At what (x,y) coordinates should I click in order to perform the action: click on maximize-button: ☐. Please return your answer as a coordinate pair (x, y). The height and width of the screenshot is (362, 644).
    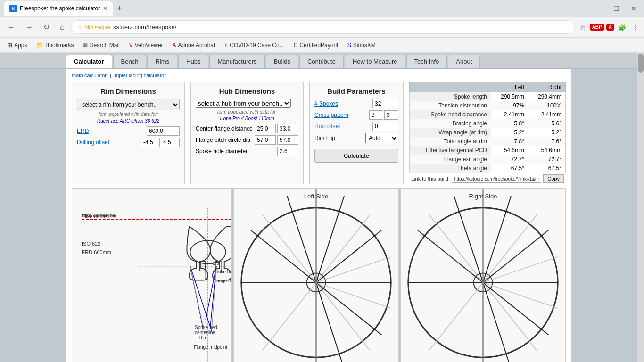
    Looking at the image, I should click on (617, 8).